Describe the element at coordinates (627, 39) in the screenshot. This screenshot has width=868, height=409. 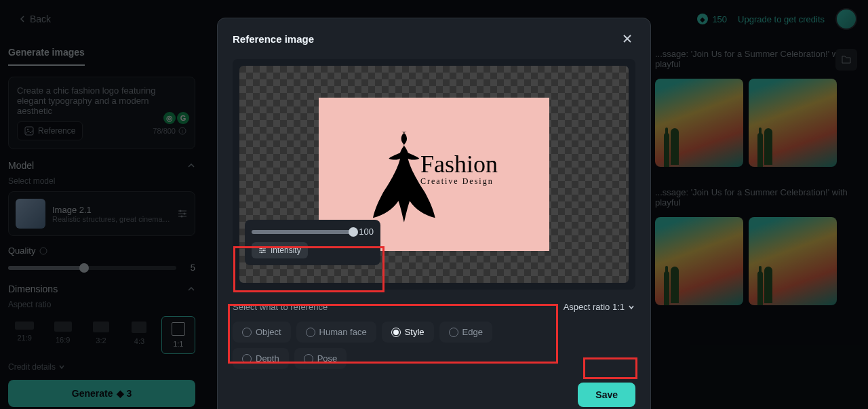
I see `close-button` at that location.